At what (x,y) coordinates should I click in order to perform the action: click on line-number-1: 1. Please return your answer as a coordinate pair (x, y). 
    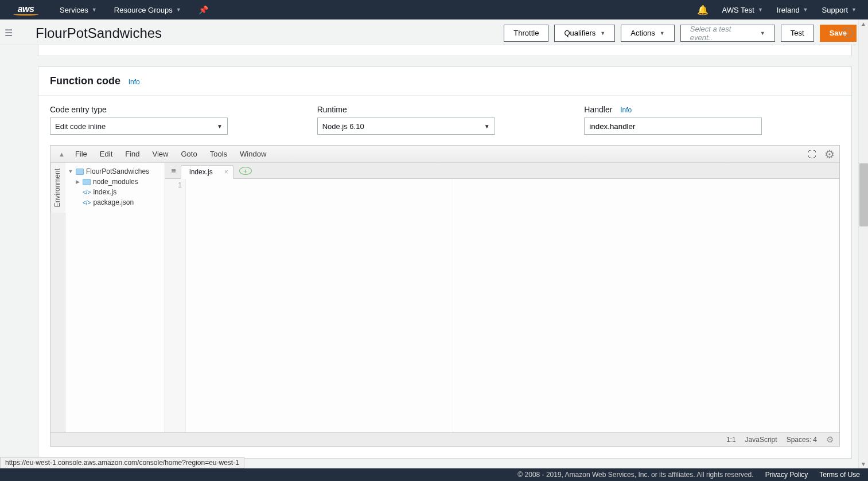
    Looking at the image, I should click on (173, 185).